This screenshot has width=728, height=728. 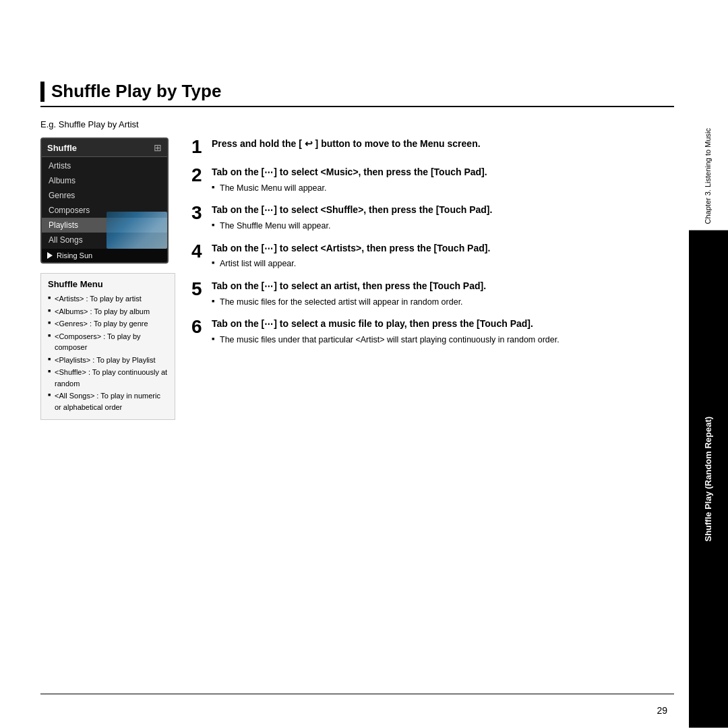 I want to click on step-6-content: Tab on the [⋯] to select a music file to…, so click(x=443, y=332).